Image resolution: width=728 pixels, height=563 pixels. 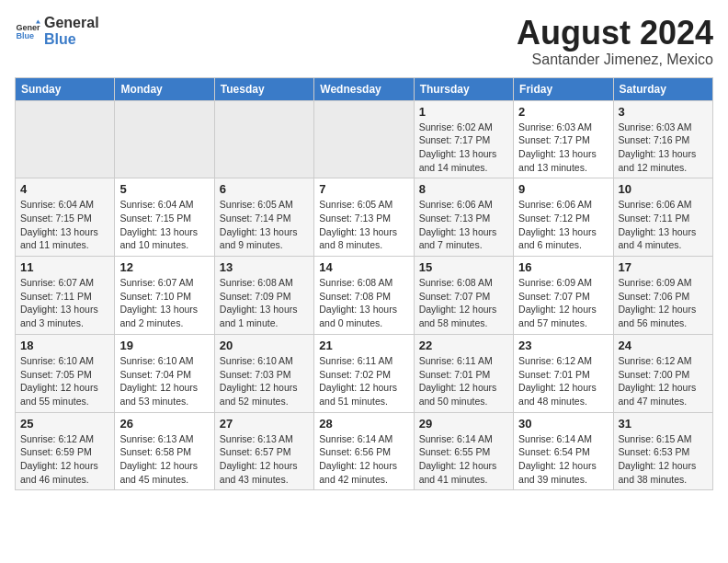 I want to click on day-number: 6, so click(x=265, y=190).